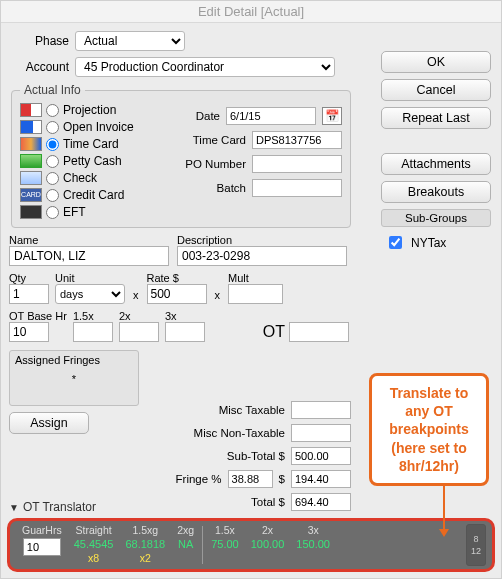 The width and height of the screenshot is (502, 579). What do you see at coordinates (60, 507) in the screenshot?
I see `ot-translator-header: OT Translator` at bounding box center [60, 507].